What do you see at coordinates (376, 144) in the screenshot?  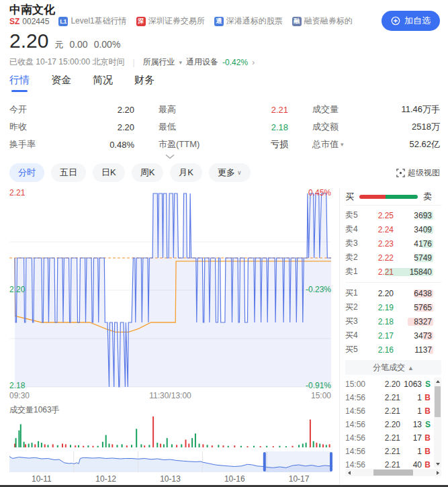 I see `stat-cell: 总市值▾52.62亿` at bounding box center [376, 144].